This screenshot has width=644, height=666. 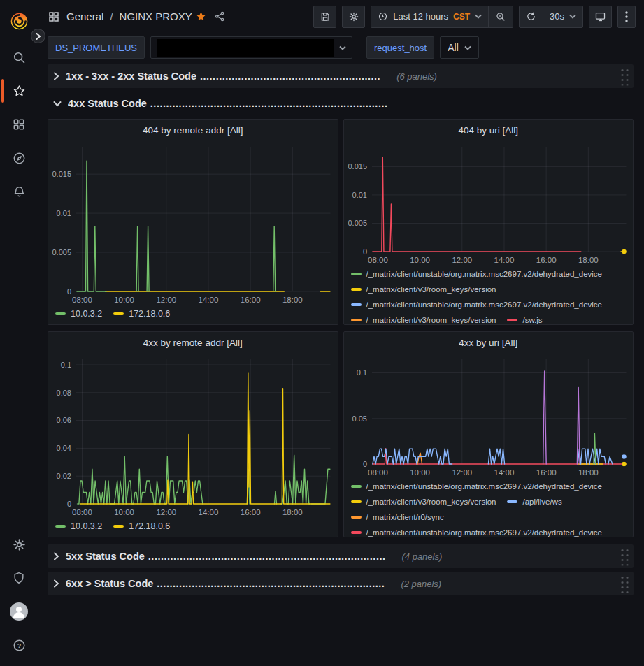 What do you see at coordinates (193, 222) in the screenshot?
I see `panel: 404 by remote addr [All]00.0050.010.0150…` at bounding box center [193, 222].